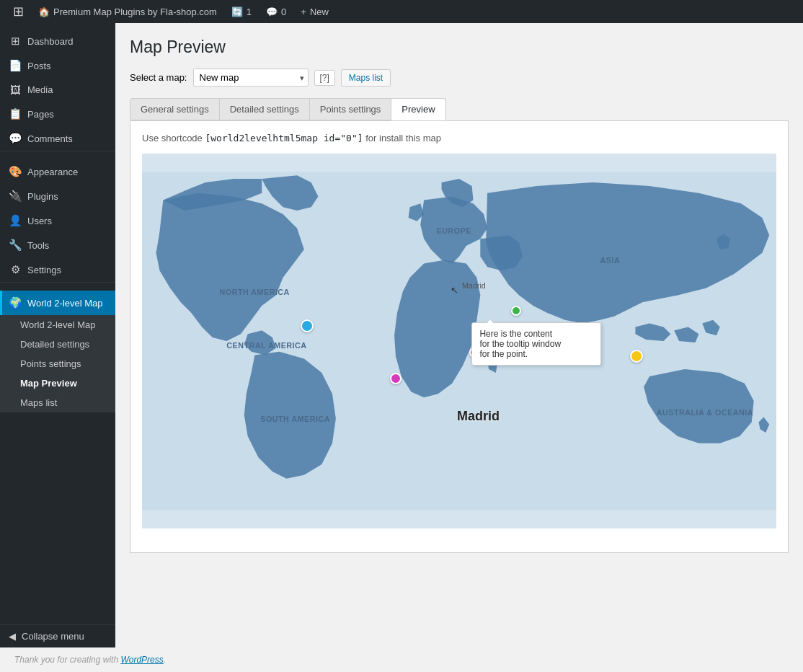  I want to click on madrid-point-label: Madrid, so click(474, 286).